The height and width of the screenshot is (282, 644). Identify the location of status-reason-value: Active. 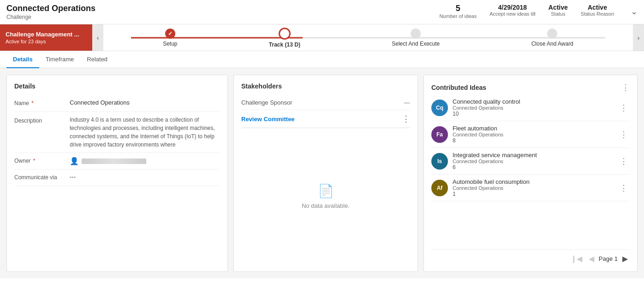
(597, 7).